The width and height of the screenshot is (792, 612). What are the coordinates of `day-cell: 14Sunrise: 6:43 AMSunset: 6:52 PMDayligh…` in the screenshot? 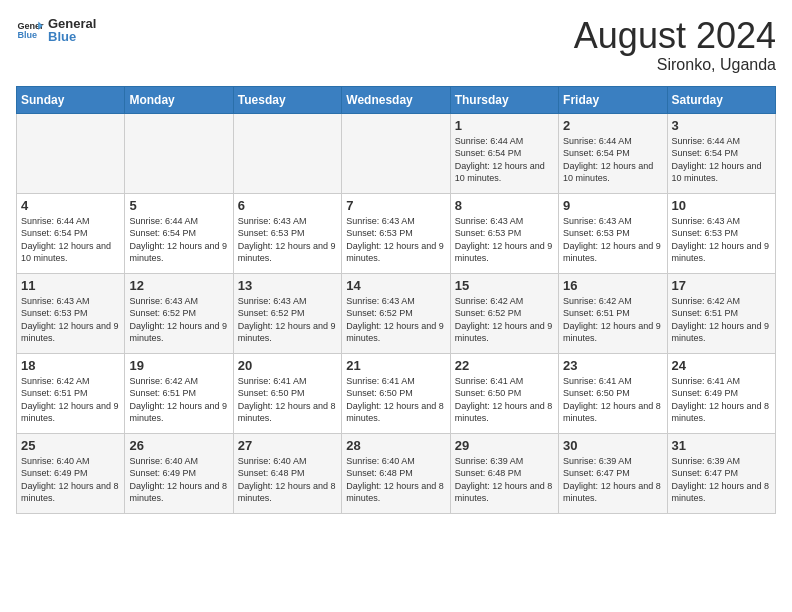 It's located at (396, 313).